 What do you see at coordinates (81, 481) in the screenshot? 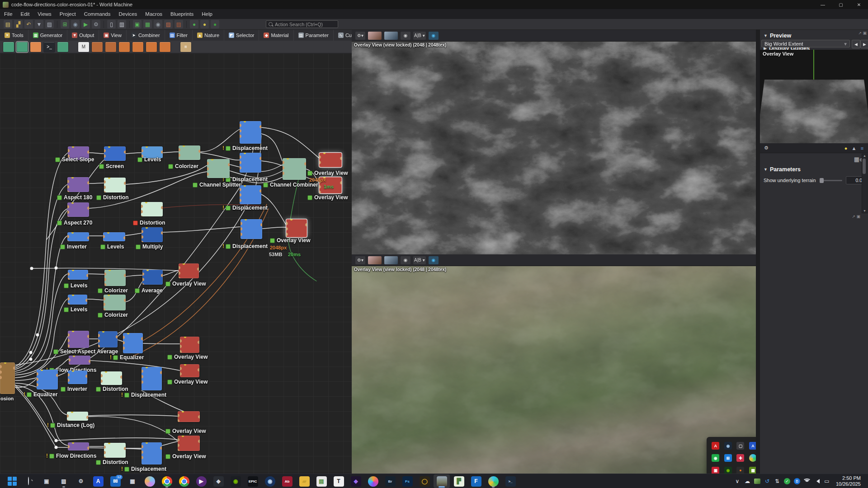
I see `settings-icon: ⚙` at bounding box center [81, 481].